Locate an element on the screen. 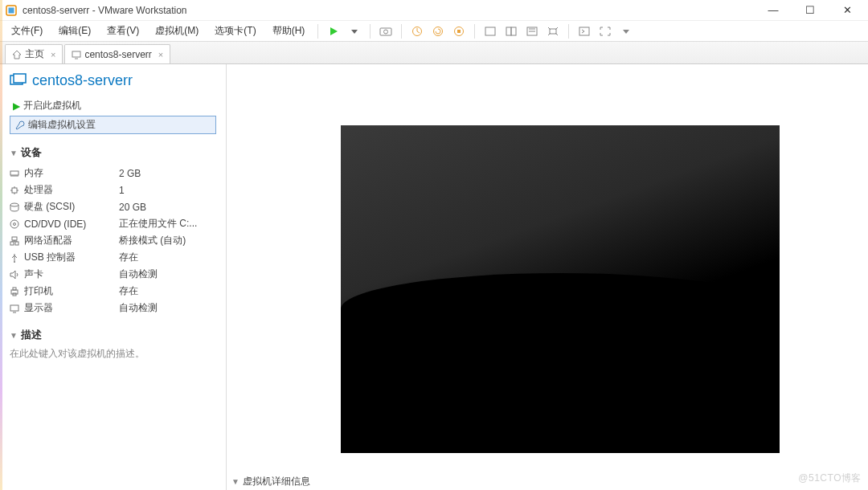  vm-details-section-header: ▼ 虚拟机详细信息 is located at coordinates (271, 482).